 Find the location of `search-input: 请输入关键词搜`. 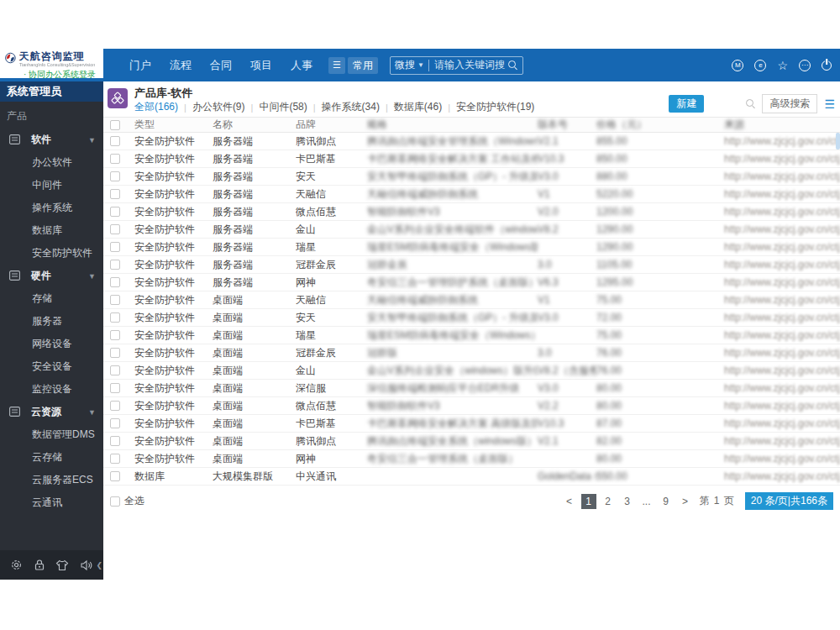

search-input: 请输入关键词搜 is located at coordinates (468, 66).